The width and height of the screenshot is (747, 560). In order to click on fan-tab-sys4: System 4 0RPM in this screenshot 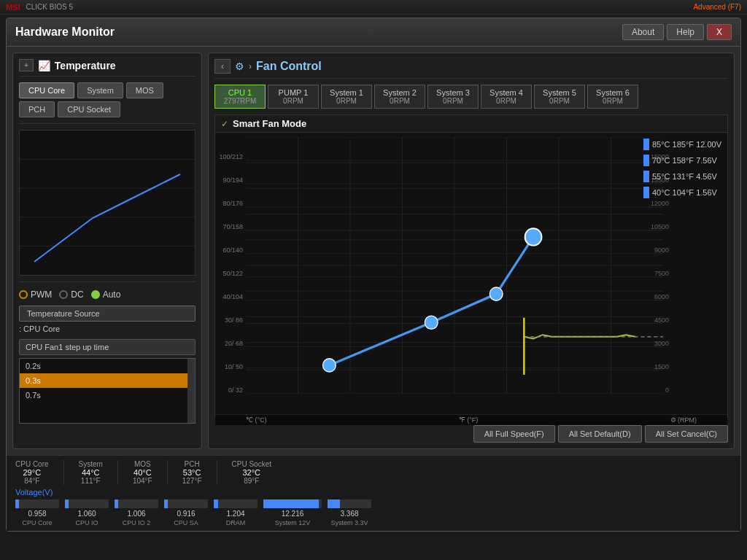, I will do `click(506, 96)`.